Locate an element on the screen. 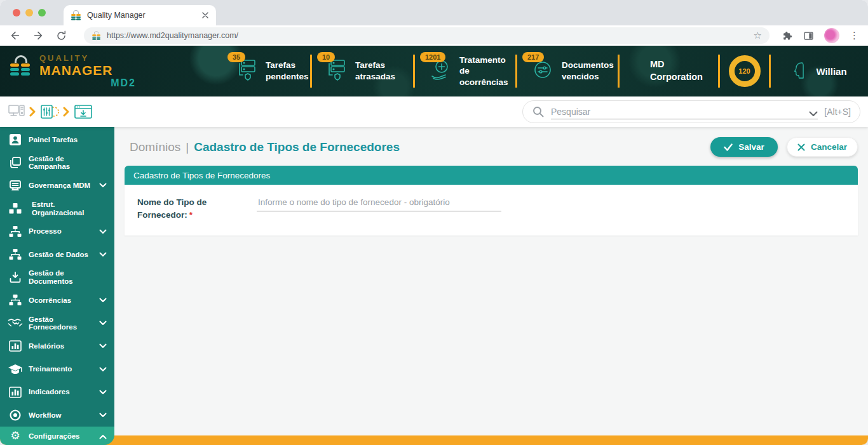 The height and width of the screenshot is (445, 868). sidebar-item-indicadores: Indicadores is located at coordinates (57, 392).